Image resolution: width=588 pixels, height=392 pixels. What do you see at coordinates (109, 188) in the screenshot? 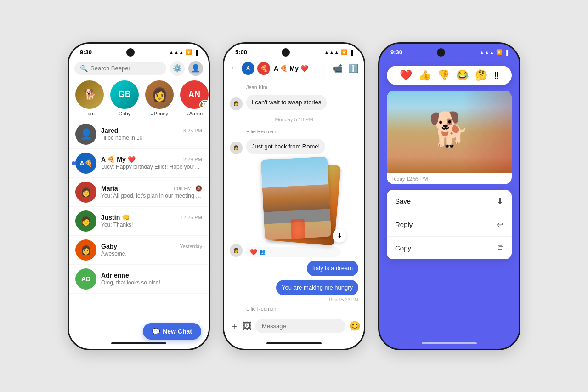
I see `chat-name-maria: Maria` at bounding box center [109, 188].